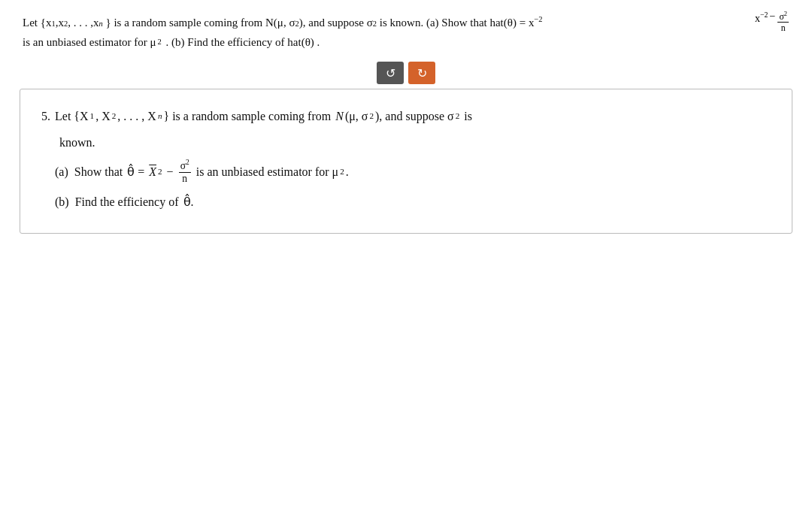 The image size is (812, 511). Describe the element at coordinates (783, 28) in the screenshot. I see `fraction-denominator: n` at that location.